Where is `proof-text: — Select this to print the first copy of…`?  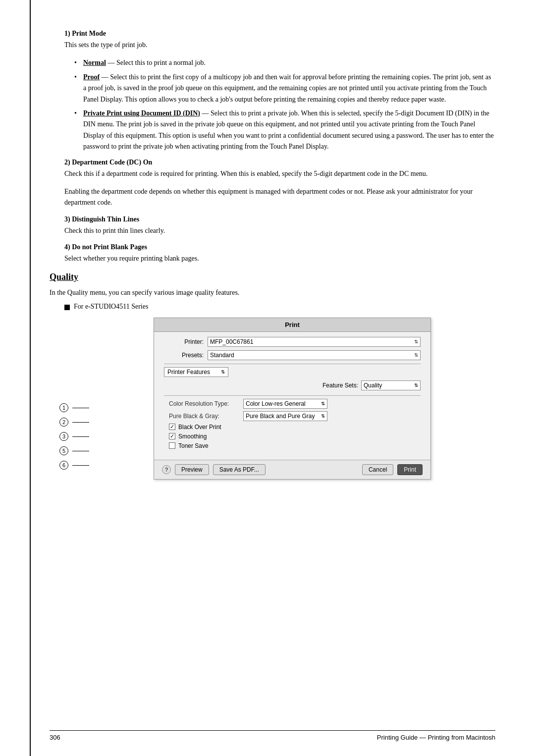 proof-text: — Select this to print the first copy of… is located at coordinates (287, 88).